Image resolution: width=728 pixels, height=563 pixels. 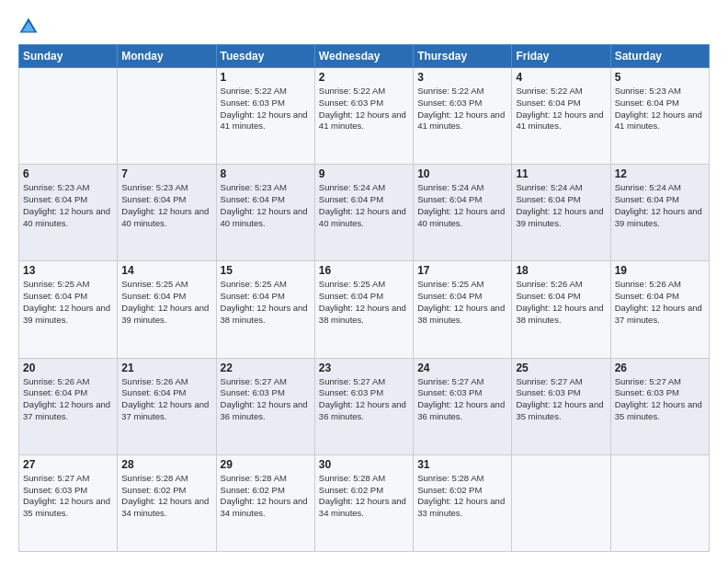 I want to click on calendar-day: 30Sunrise: 5:28 AM Sunset: 6:02 PM Dayli…, so click(x=364, y=502).